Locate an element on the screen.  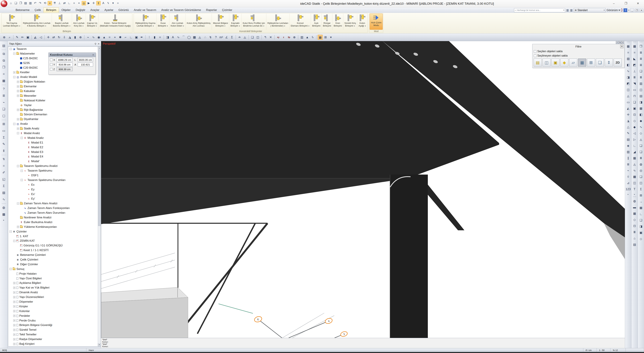
side-tool-icon: ◧ is located at coordinates (641, 115).